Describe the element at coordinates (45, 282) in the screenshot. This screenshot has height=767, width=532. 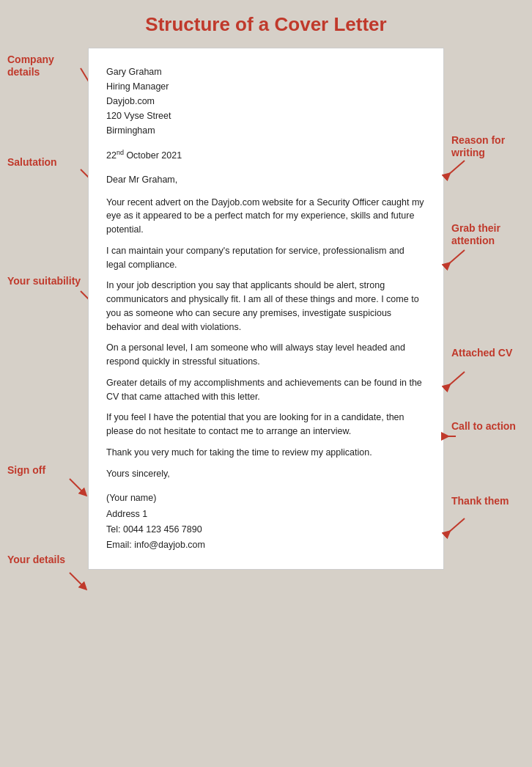
I see `label-your-suitability: Your suitability` at that location.